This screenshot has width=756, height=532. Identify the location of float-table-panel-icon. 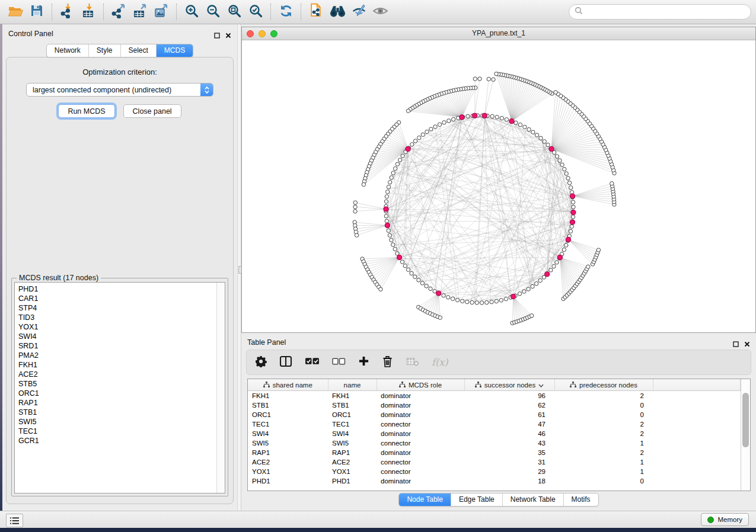
(736, 344).